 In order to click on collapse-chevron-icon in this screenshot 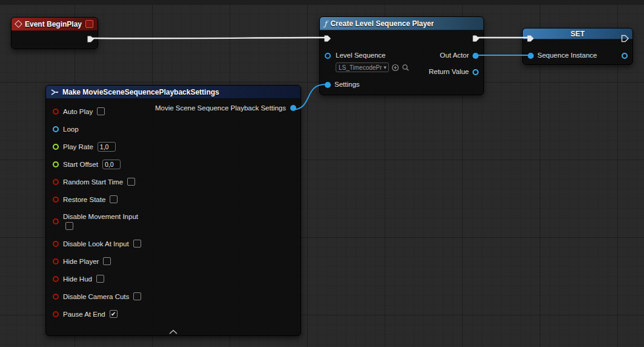, I will do `click(173, 332)`.